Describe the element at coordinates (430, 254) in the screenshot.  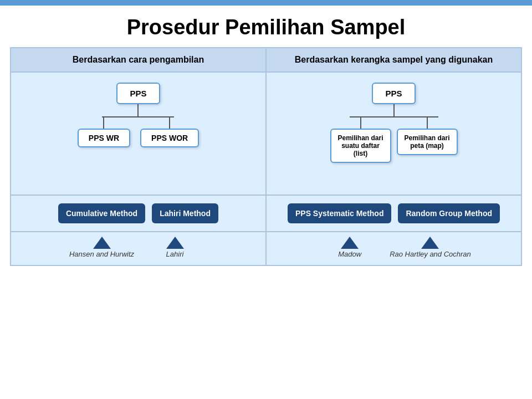
I see `right-arrow-2-label: Rao Hartley and Cochran` at that location.